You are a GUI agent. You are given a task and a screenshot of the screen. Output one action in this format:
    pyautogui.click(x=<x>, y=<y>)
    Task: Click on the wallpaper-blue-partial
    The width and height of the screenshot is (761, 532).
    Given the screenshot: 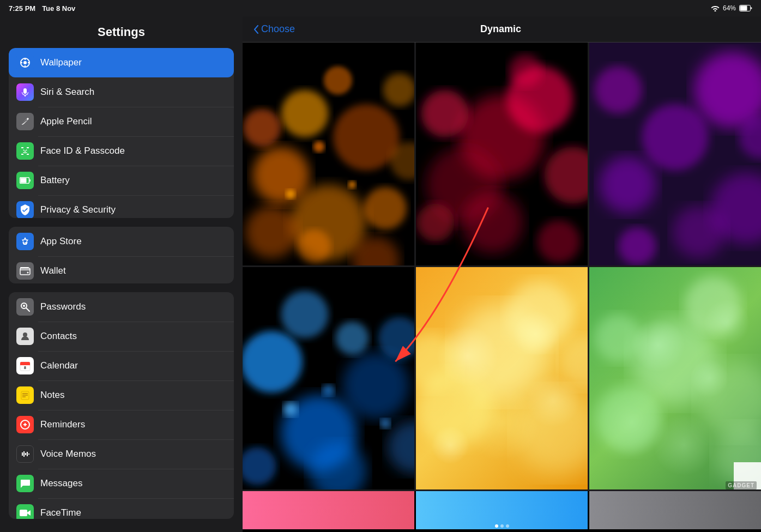 What is the action you would take?
    pyautogui.click(x=502, y=510)
    